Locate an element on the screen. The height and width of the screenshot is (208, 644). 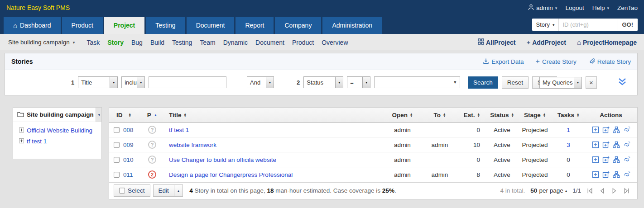
zentao-link: ZenTao is located at coordinates (628, 8).